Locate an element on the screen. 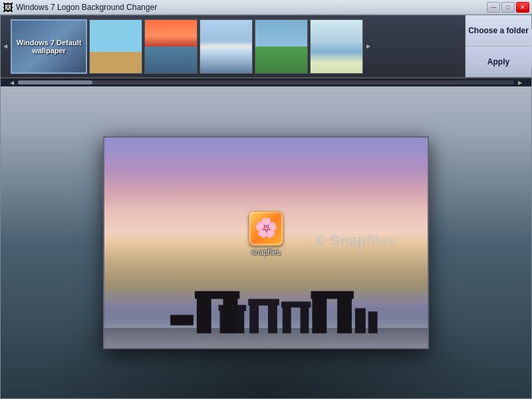 Image resolution: width=532 pixels, height=399 pixels. right-buttons: Choose a folder Apply is located at coordinates (498, 47).